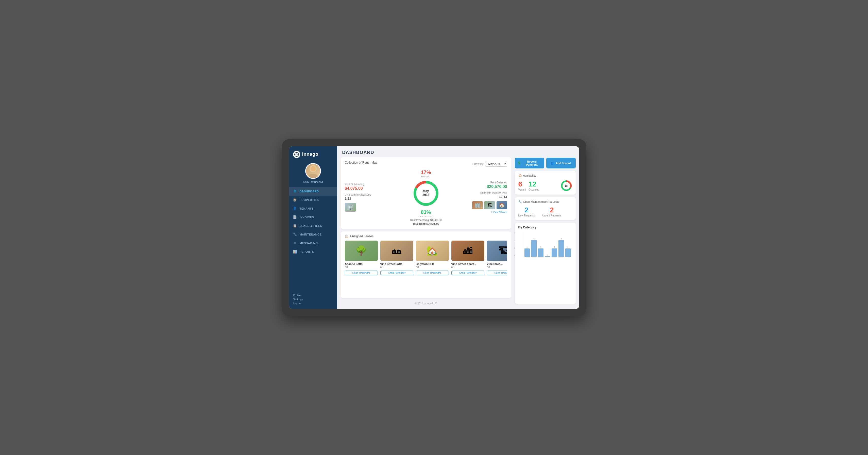 The image size is (868, 455). Describe the element at coordinates (545, 163) in the screenshot. I see `action-buttons: 💲 Record Payment 👥 Add Tenant` at that location.